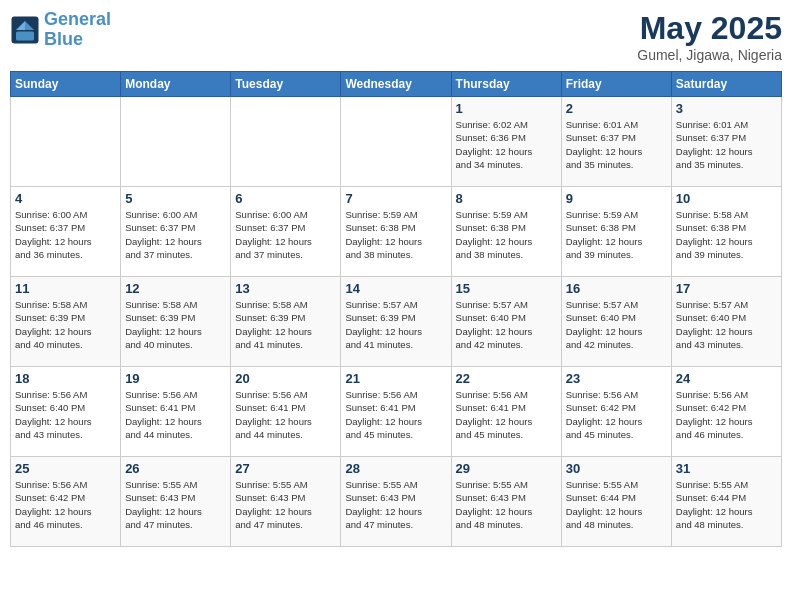  What do you see at coordinates (66, 84) in the screenshot?
I see `weekday-header-sunday: Sunday` at bounding box center [66, 84].